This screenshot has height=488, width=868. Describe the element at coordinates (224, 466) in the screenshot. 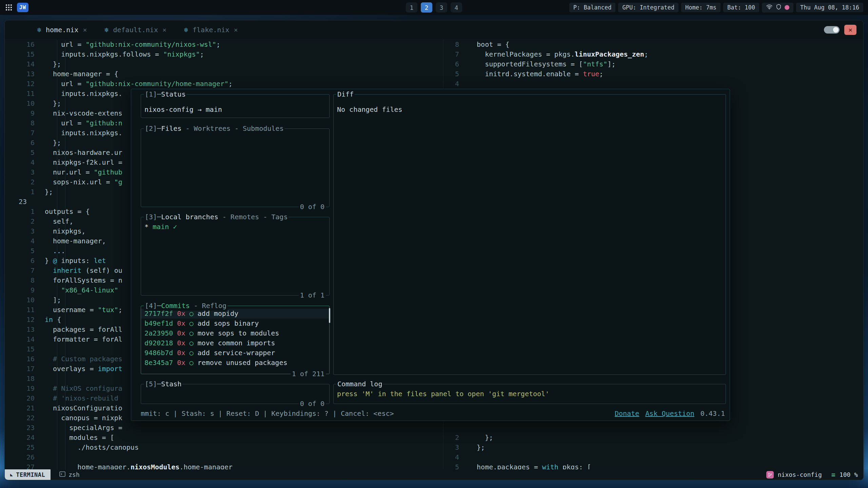

I see `code-line: 27 home-manager.nixosModules.home-manage…` at that location.